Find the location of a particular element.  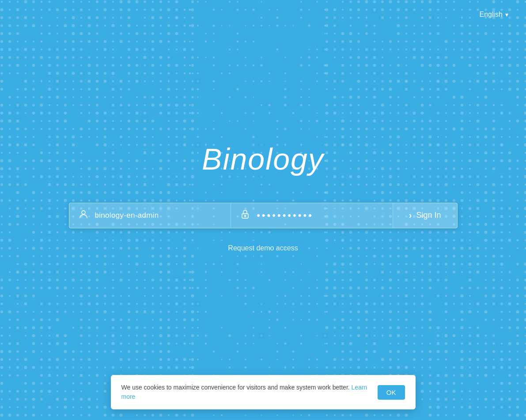

cookie-ok-button: OK is located at coordinates (391, 392).